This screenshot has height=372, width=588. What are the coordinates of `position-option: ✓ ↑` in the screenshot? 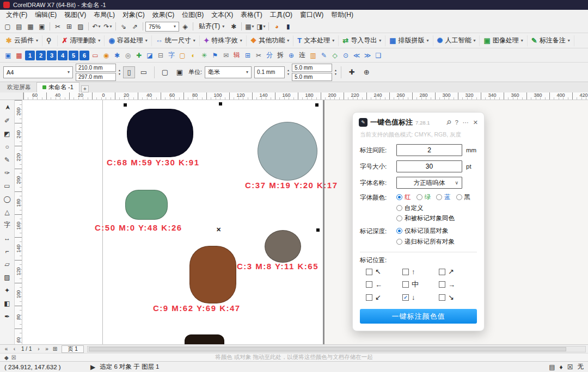 It's located at (418, 272).